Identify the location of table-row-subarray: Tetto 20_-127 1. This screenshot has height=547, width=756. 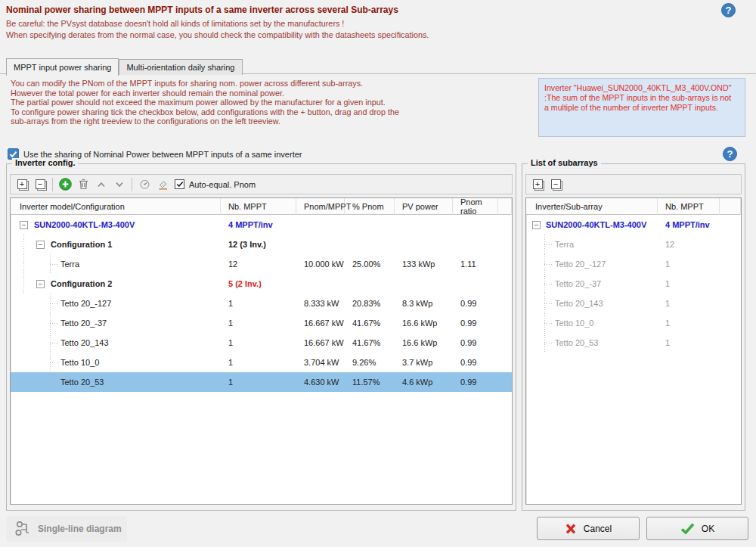
(634, 264).